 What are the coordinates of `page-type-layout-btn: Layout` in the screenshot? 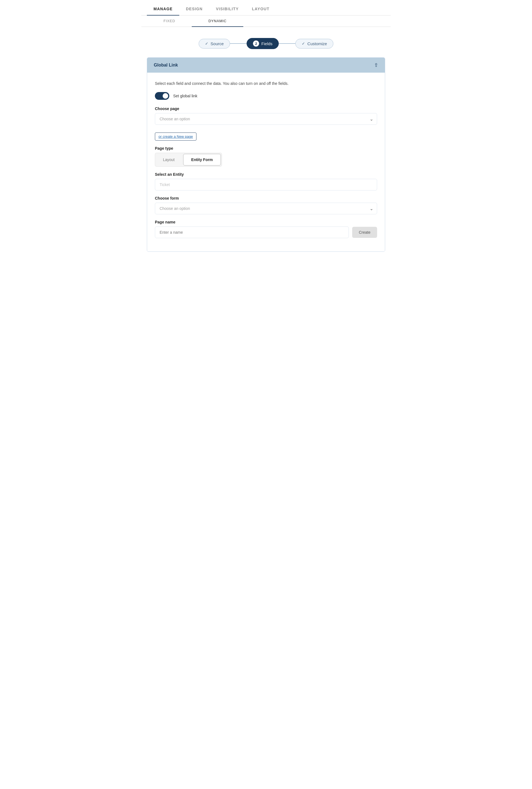 It's located at (169, 160).